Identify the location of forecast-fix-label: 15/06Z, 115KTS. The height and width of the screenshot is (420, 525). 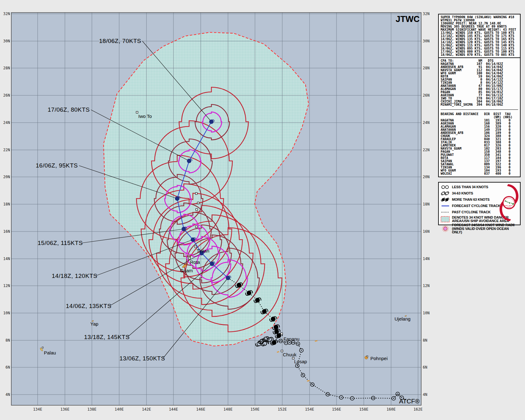
(60, 243).